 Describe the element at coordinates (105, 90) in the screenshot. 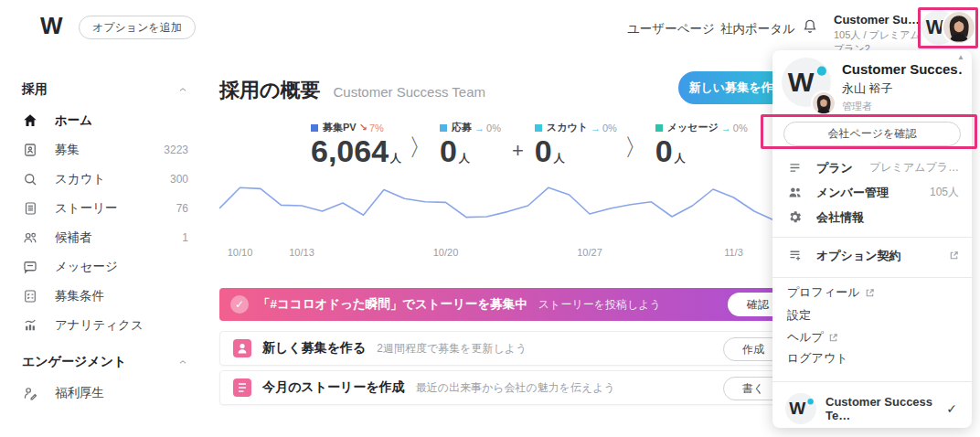

I see `sidebar-section-recruiting: 採用` at that location.